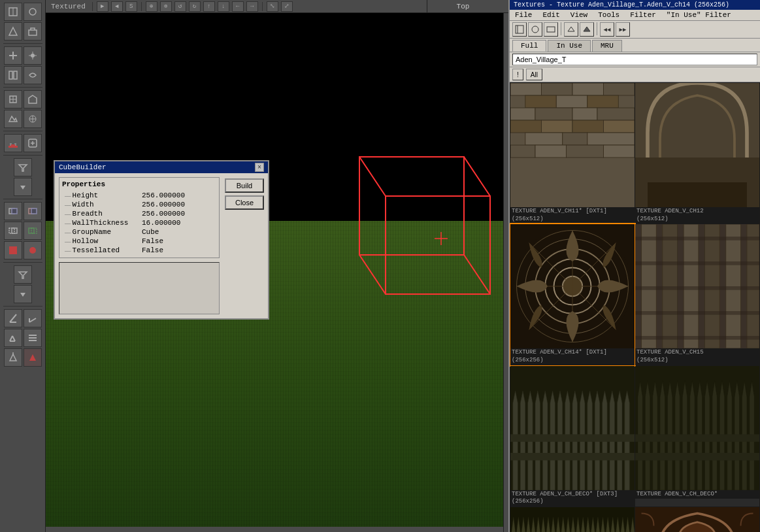  Describe the element at coordinates (131, 7) in the screenshot. I see `tb-icon-3: S` at that location.